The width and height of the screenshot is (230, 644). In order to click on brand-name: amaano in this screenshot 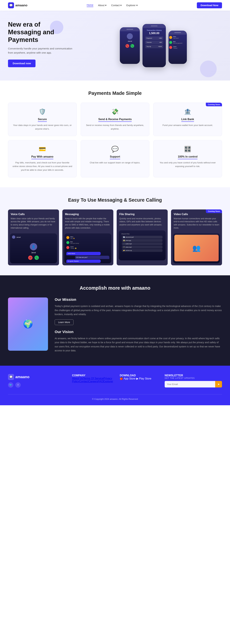, I will do `click(22, 6)`.